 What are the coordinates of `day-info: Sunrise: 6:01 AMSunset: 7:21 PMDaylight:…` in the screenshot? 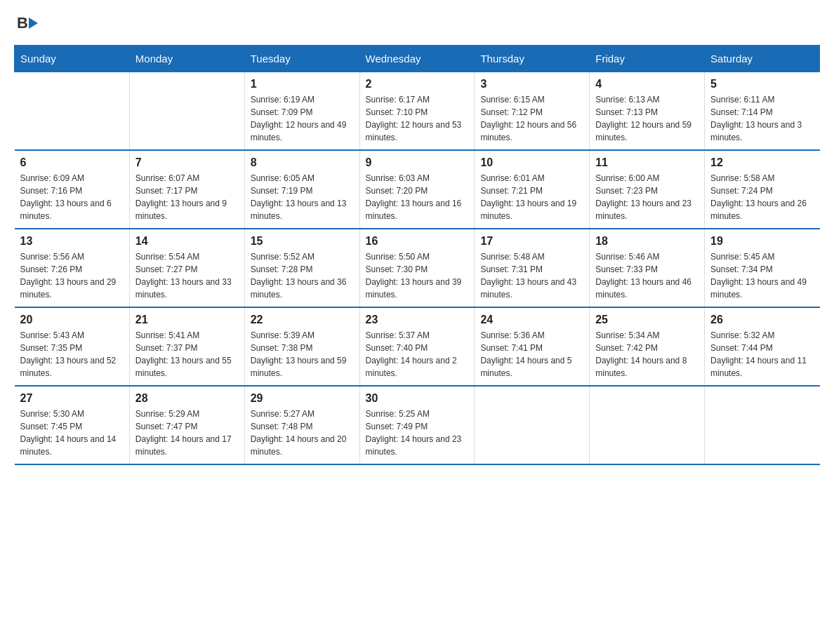 It's located at (532, 197).